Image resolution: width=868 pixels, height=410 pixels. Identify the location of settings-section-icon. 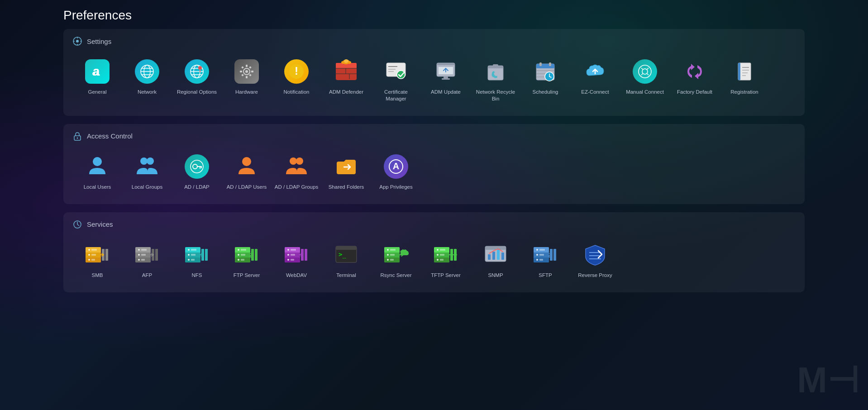
(77, 41).